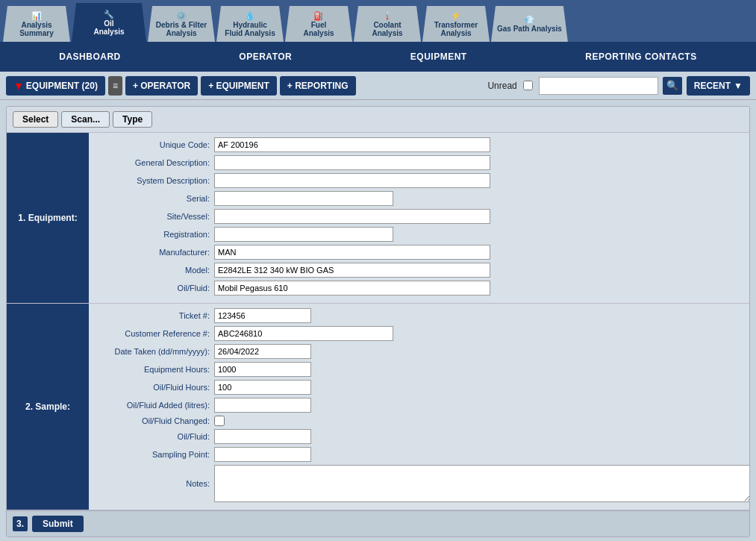  I want to click on tab-hydraulic-fluid: 💧 HydraulicFluid Analysis, so click(250, 24).